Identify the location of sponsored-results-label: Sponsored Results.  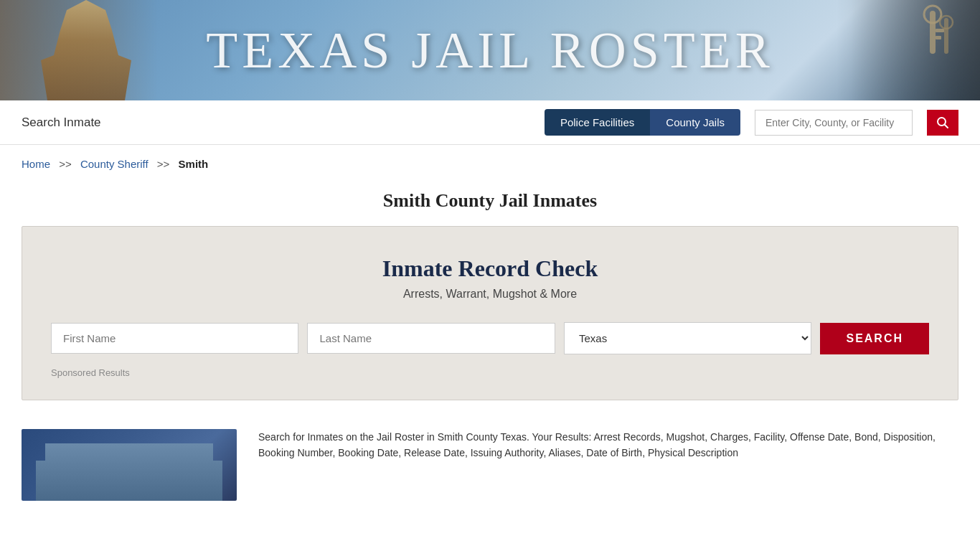
(490, 373).